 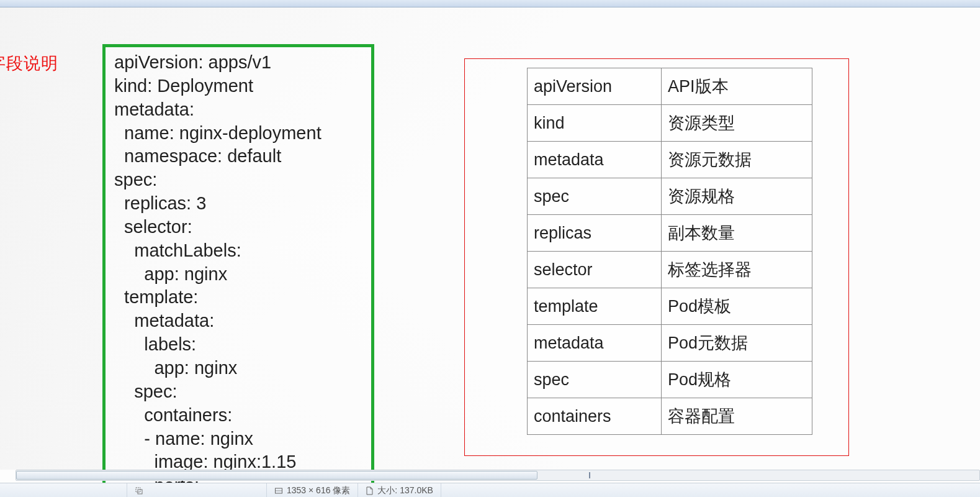 What do you see at coordinates (737, 87) in the screenshot?
I see `field-desc-cell: API版本` at bounding box center [737, 87].